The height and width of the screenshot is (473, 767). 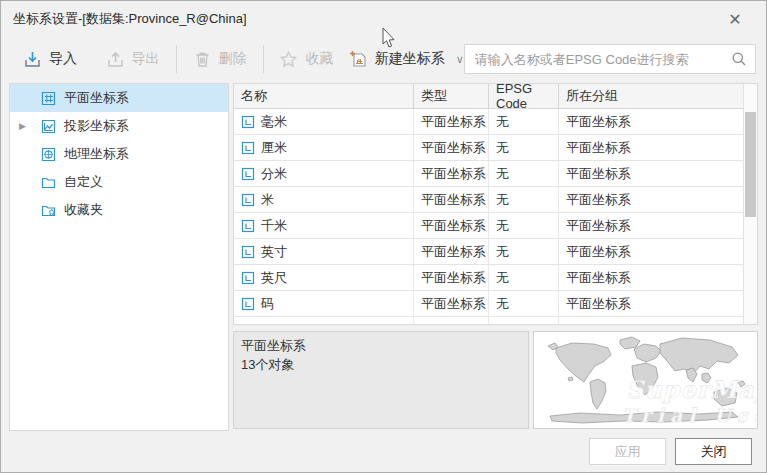 I want to click on toolbar: 导入 导出 删除 收藏 新建坐标系, so click(x=384, y=59).